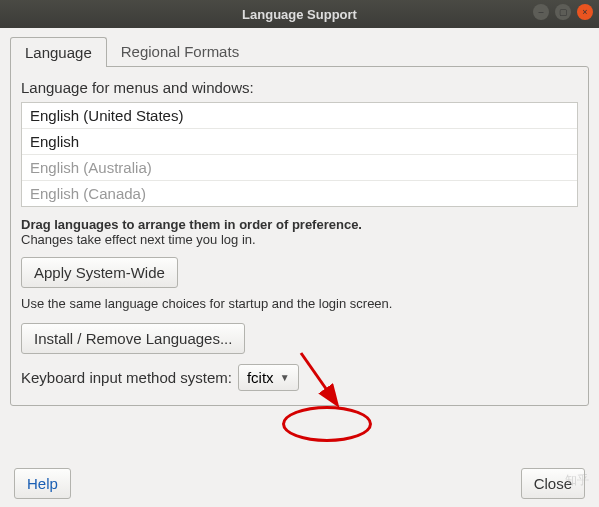  What do you see at coordinates (300, 240) in the screenshot?
I see `drag-hint-sub: Changes take effect next time you log in…` at bounding box center [300, 240].